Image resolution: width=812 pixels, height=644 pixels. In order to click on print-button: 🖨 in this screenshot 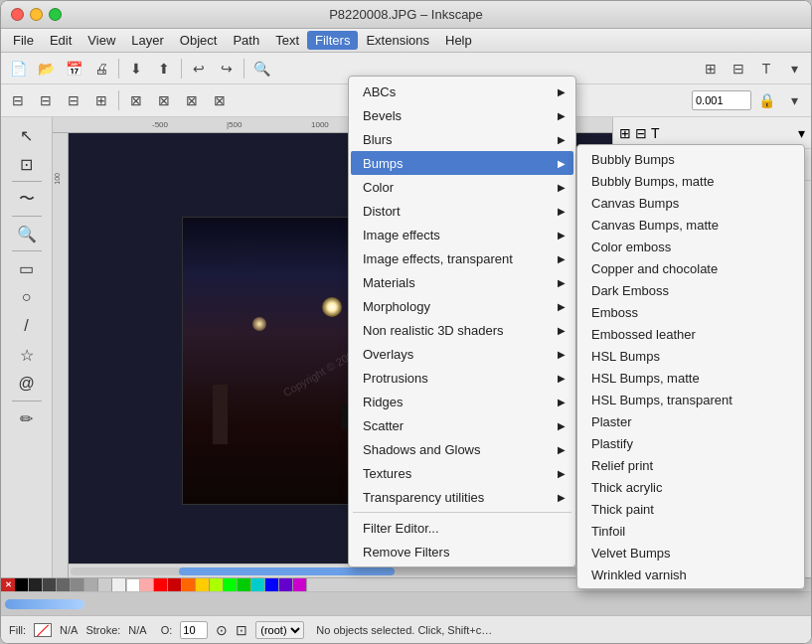, I will do `click(101, 69)`.